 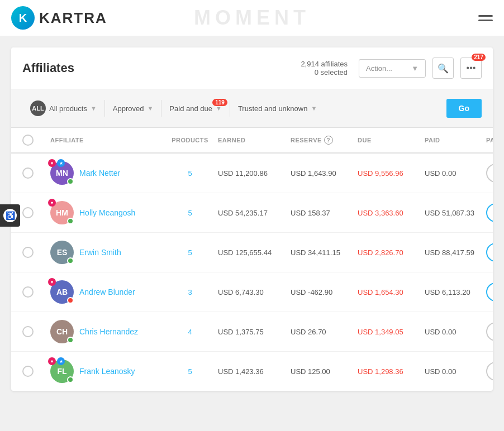 What do you see at coordinates (106, 213) in the screenshot?
I see `affiliate-cell: ♥ HM Holly Meangosh` at bounding box center [106, 213].